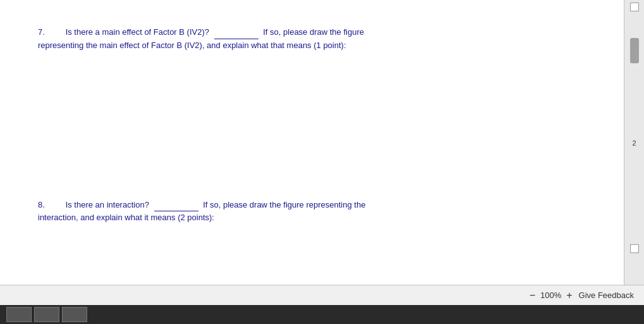  I want to click on q8-text-part2: If so, please draw the figure representi…, so click(284, 205).